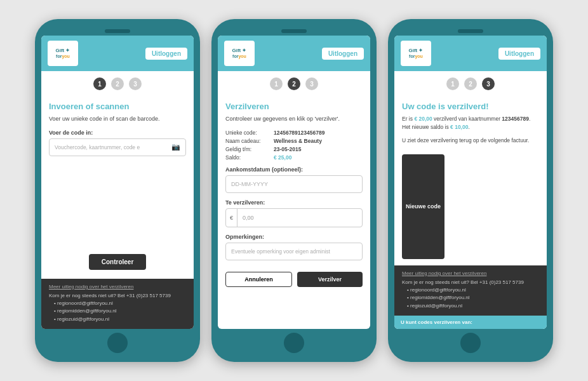 The width and height of the screenshot is (588, 381). What do you see at coordinates (63, 57) in the screenshot?
I see `logo-for-1: foryou` at bounding box center [63, 57].